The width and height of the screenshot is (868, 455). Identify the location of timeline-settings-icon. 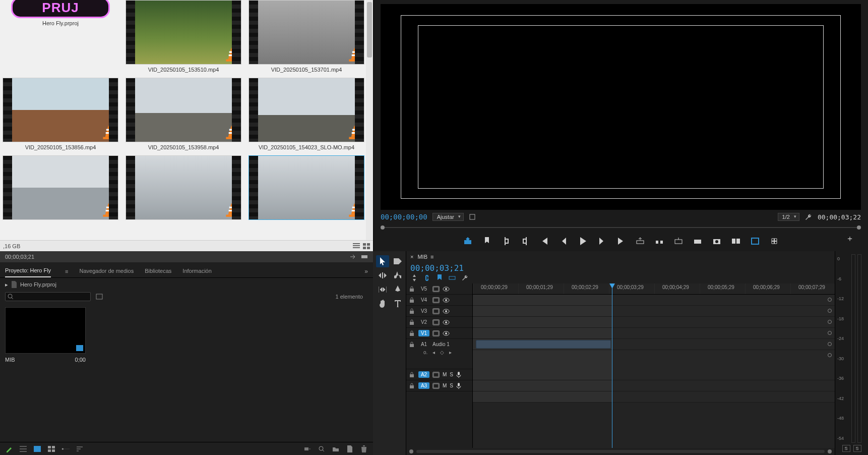
(452, 277).